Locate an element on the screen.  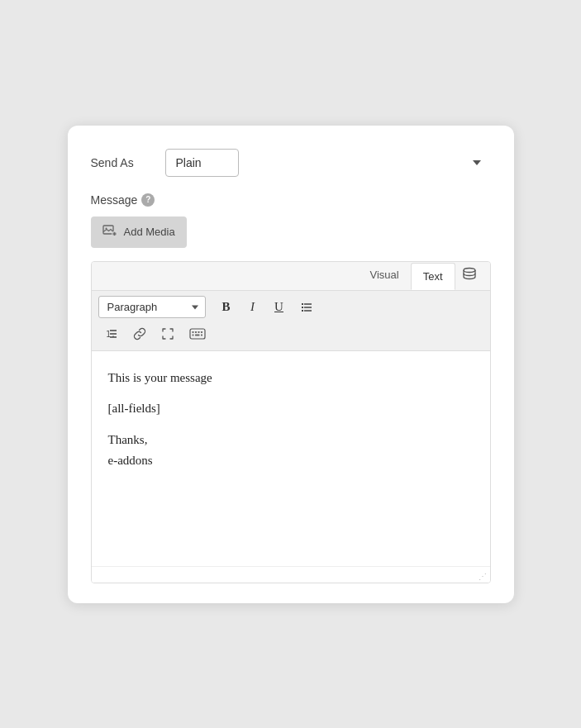
add-media-icon is located at coordinates (110, 232).